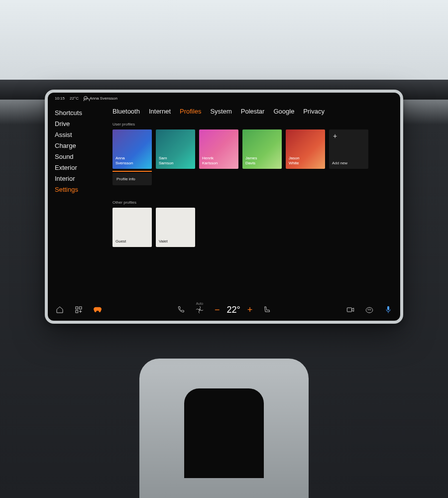  I want to click on profile-card-guest: Guest, so click(132, 227).